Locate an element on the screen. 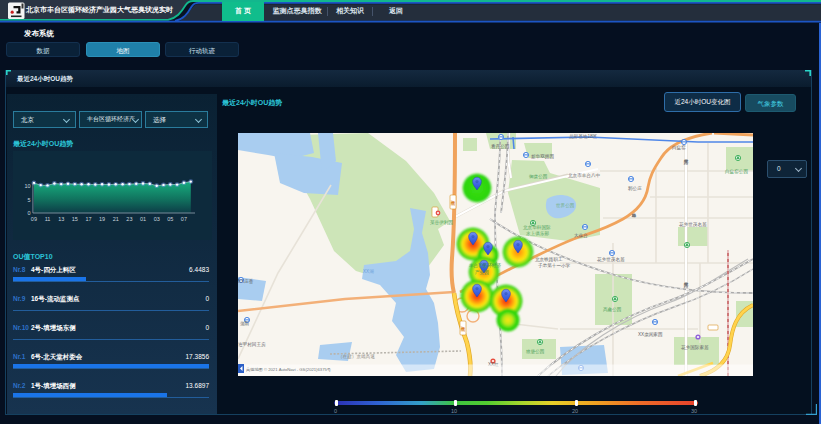 The image size is (821, 424). svg-text: 丰台区循环经济 is located at coordinates (486, 266).